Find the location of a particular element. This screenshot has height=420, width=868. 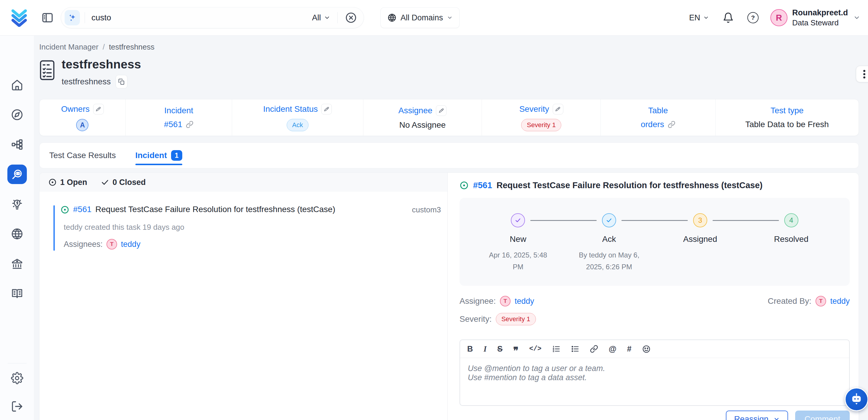

search-input: custo is located at coordinates (202, 18).